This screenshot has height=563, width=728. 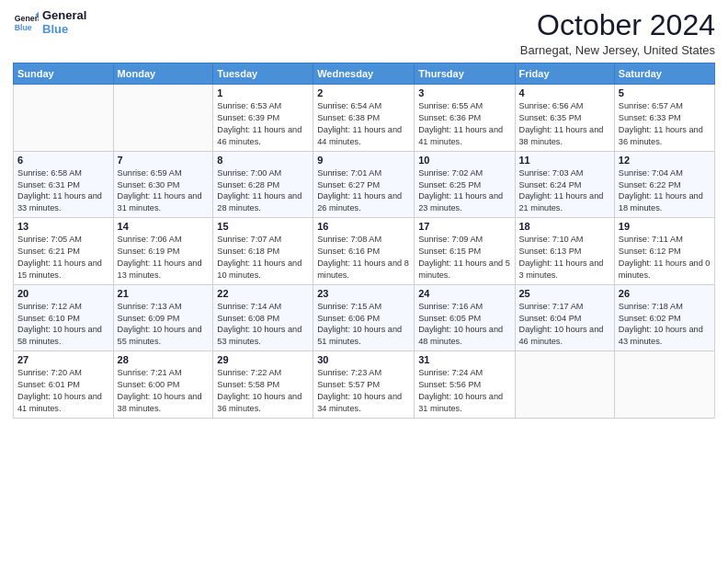 What do you see at coordinates (263, 93) in the screenshot?
I see `day-number: 1` at bounding box center [263, 93].